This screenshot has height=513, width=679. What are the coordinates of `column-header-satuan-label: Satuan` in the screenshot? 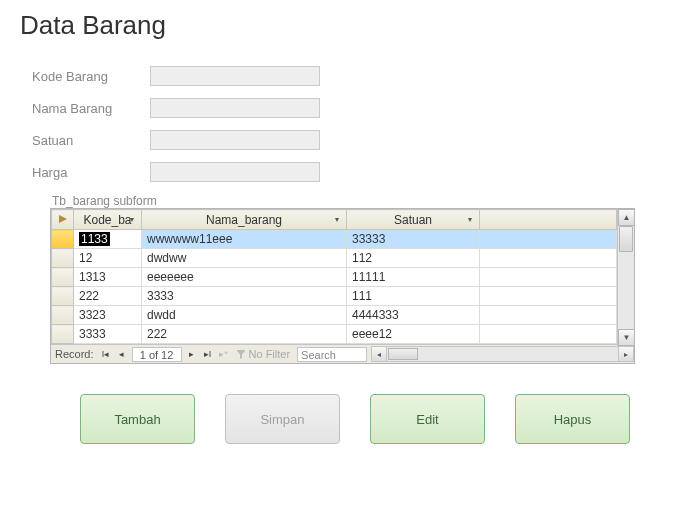 It's located at (413, 220).